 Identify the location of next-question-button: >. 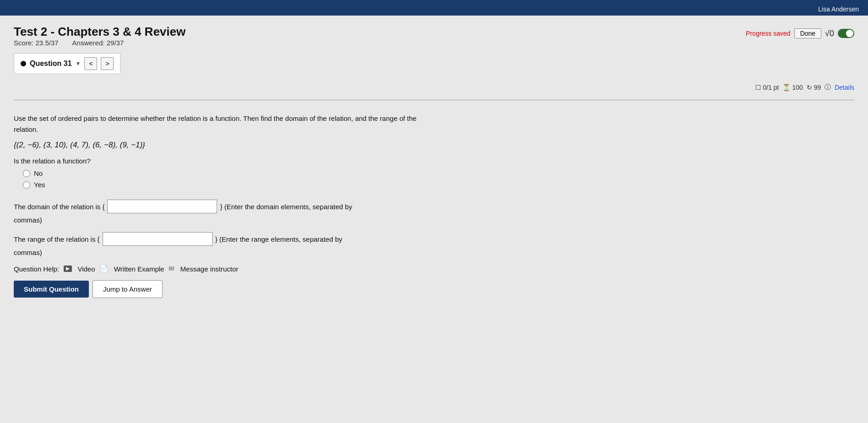
(107, 64).